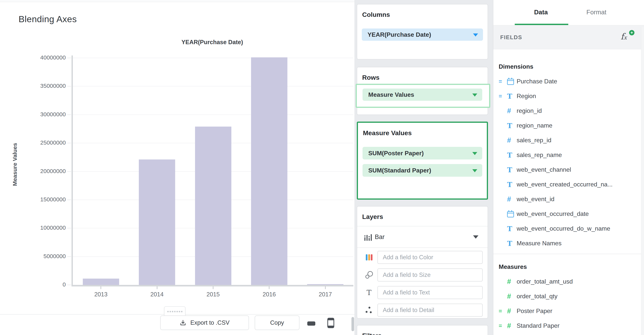  What do you see at coordinates (572, 282) in the screenshot?
I see `field-item: =#order_total_amt_usd` at bounding box center [572, 282].